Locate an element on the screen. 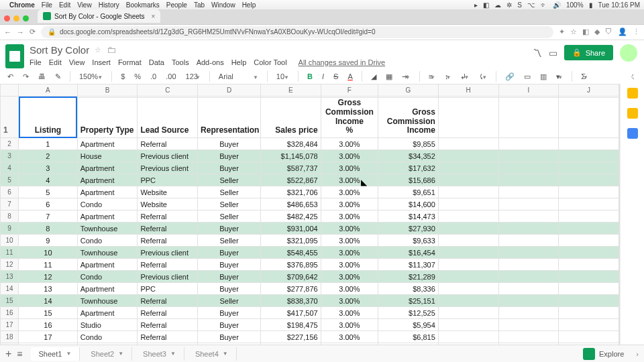 Image resolution: width=644 pixels, height=362 pixels. cell: $25,151 is located at coordinates (409, 301).